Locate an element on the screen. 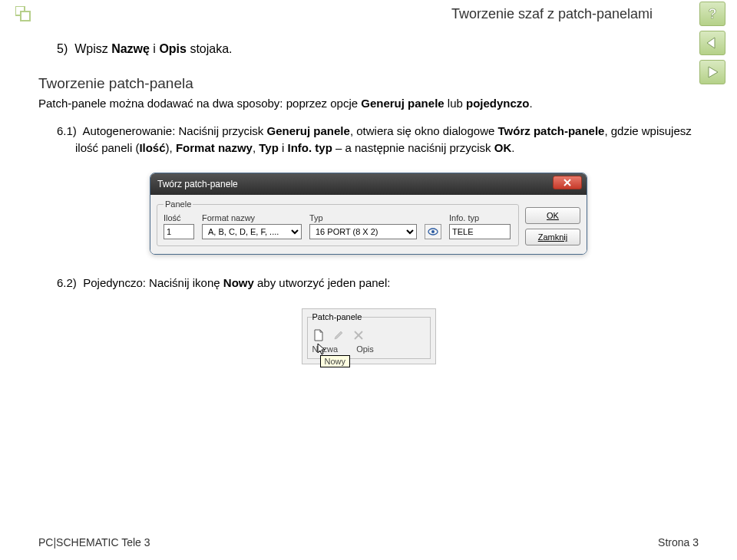 The image size is (737, 560). ilosc-input is located at coordinates (179, 232).